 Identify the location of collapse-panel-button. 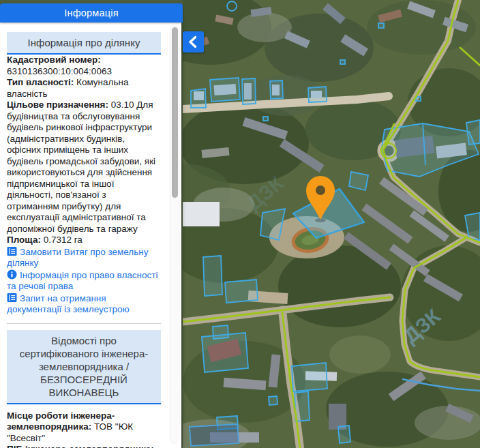
(194, 42).